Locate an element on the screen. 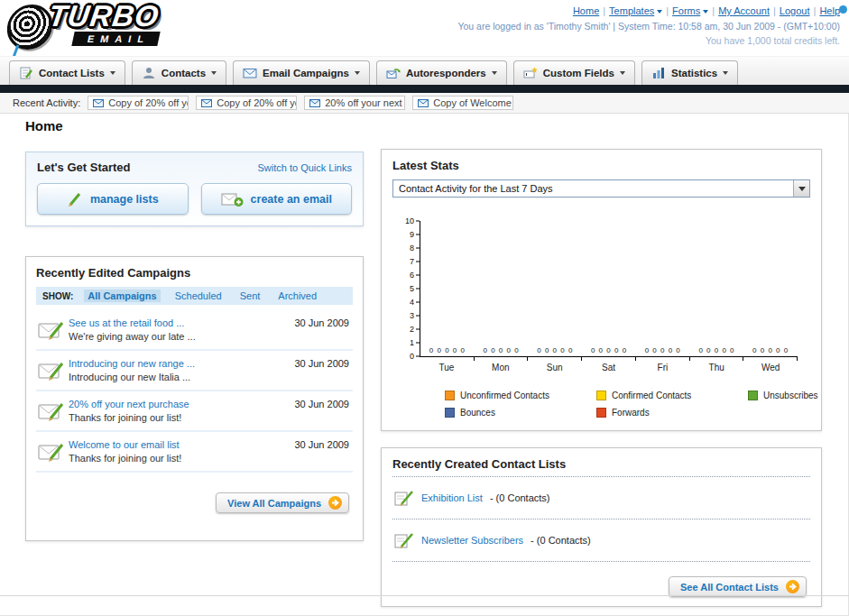 The height and width of the screenshot is (616, 849). statistics-icon is located at coordinates (659, 73).